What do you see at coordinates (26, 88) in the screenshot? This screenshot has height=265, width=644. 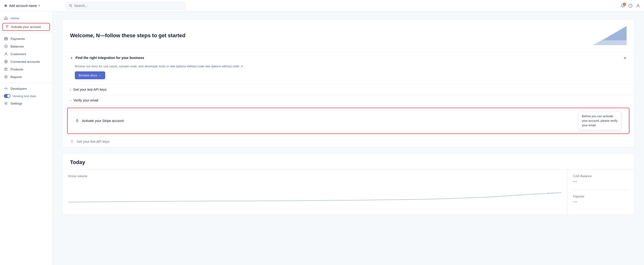 I see `sidebar-item-developers: Developers` at bounding box center [26, 88].